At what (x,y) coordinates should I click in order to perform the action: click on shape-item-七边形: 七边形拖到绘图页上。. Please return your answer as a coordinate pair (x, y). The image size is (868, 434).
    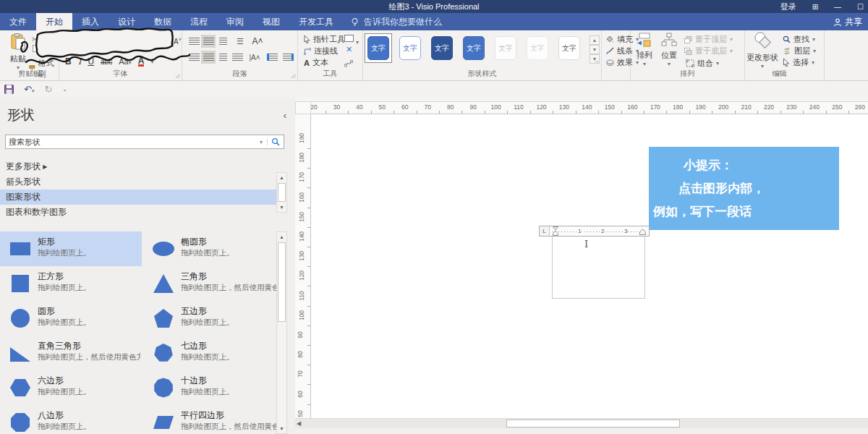
    Looking at the image, I should click on (214, 353).